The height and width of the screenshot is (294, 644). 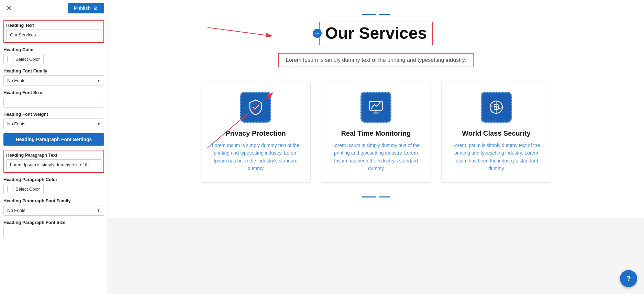 What do you see at coordinates (54, 56) in the screenshot?
I see `heading-color-group: Heading Color Select Color` at bounding box center [54, 56].